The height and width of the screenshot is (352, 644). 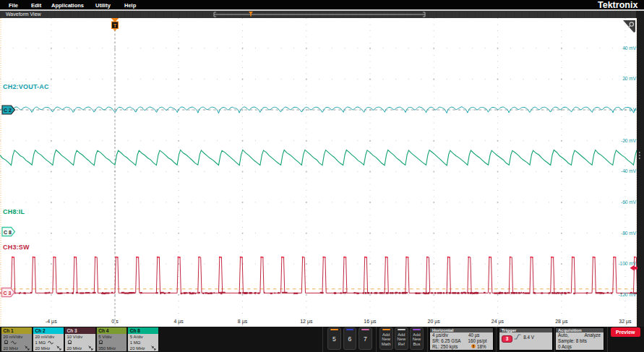 I want to click on svg-text: C 2, so click(x=7, y=110).